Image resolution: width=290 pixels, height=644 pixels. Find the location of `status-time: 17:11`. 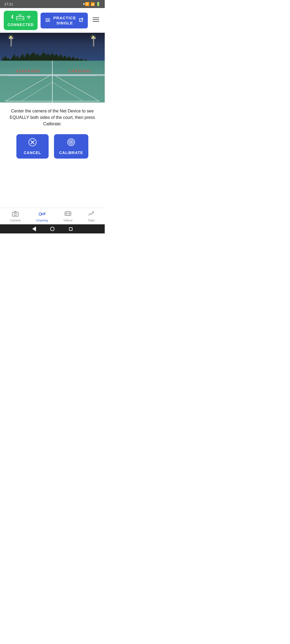

status-time: 17:11 is located at coordinates (9, 4).